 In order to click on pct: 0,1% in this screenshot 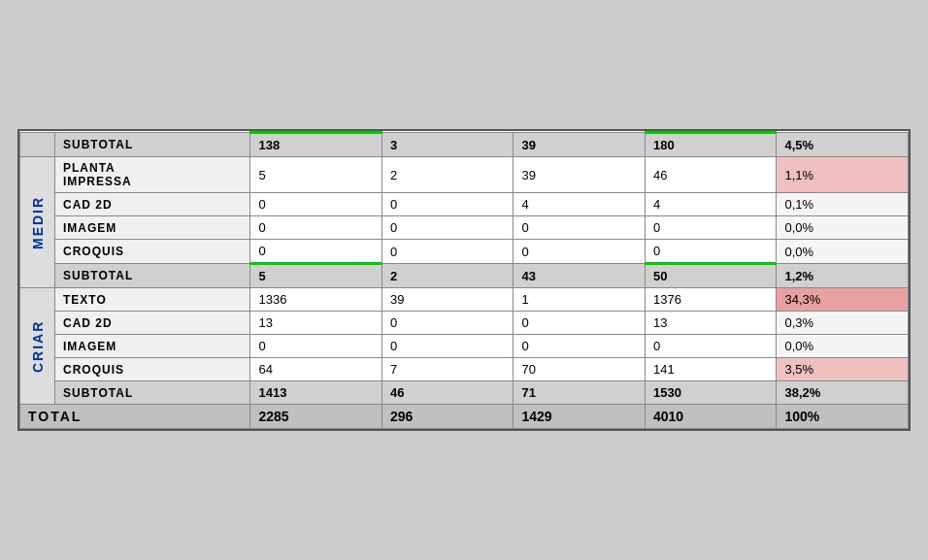, I will do `click(843, 205)`.